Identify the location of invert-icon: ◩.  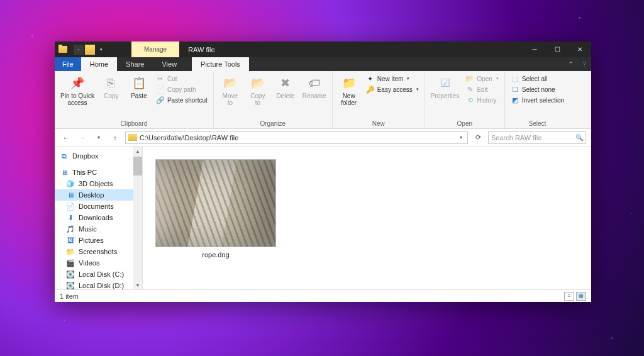
(515, 100).